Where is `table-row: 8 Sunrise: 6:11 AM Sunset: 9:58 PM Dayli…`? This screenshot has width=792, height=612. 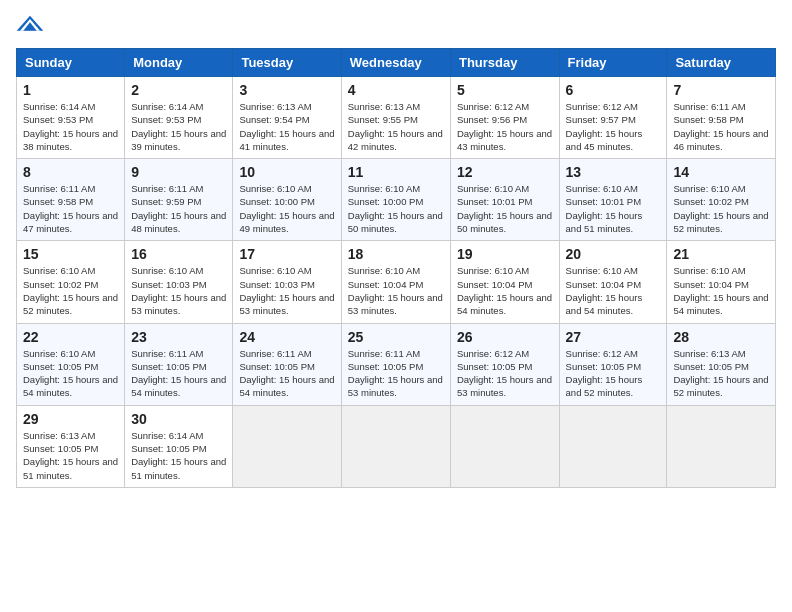
table-row: 8 Sunrise: 6:11 AM Sunset: 9:58 PM Dayli… is located at coordinates (71, 200).